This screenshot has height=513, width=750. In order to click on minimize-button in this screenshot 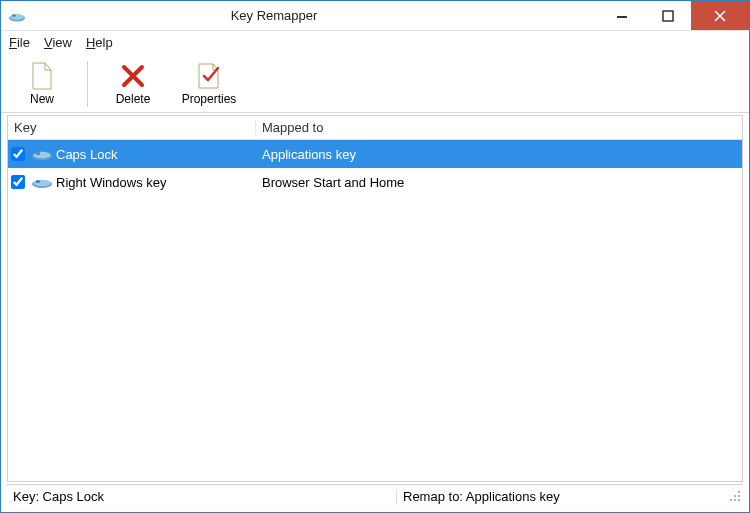, I will do `click(622, 16)`.